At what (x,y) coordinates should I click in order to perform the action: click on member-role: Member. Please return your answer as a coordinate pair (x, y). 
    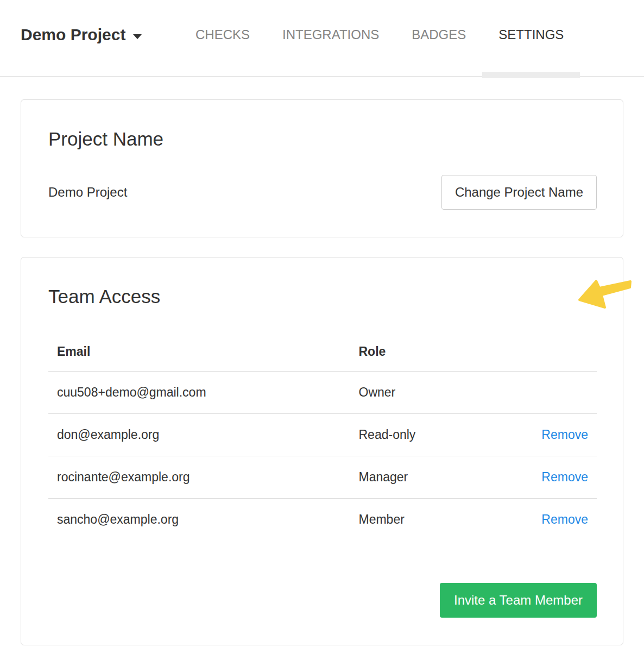
    Looking at the image, I should click on (432, 520).